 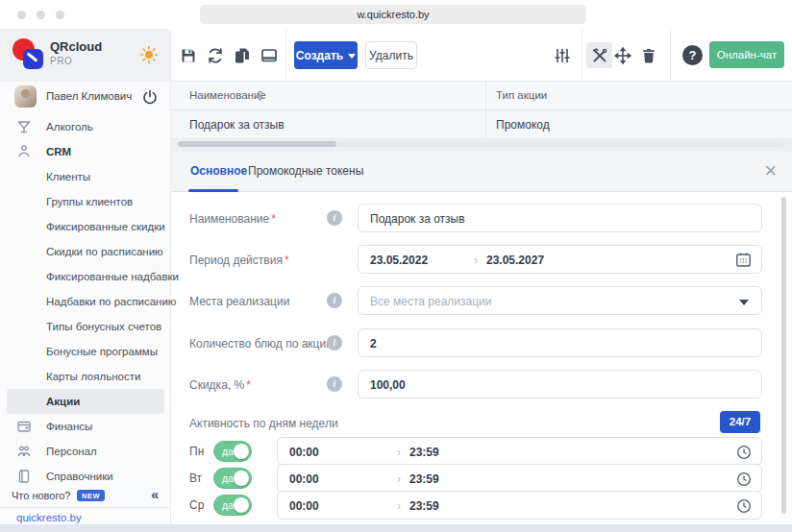 I want to click on collapse-sidebar-icon: «, so click(x=155, y=495).